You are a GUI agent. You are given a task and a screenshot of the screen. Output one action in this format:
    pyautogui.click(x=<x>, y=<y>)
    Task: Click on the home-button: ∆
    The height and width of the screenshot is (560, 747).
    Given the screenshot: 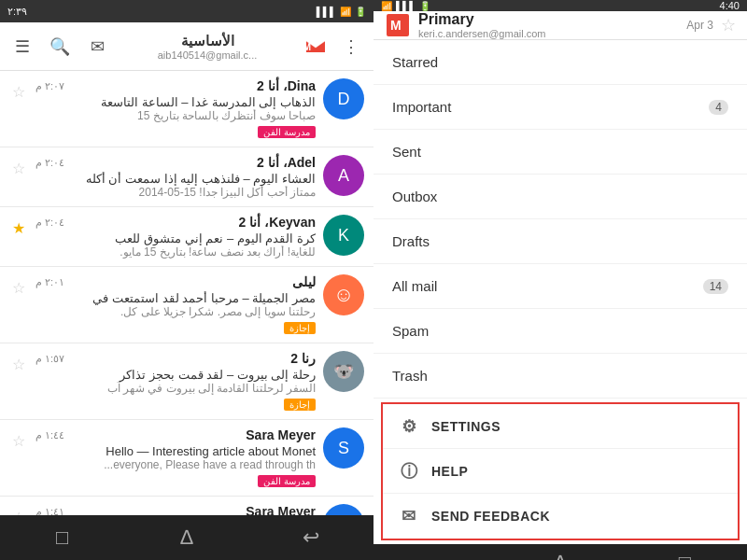 What is the action you would take?
    pyautogui.click(x=187, y=538)
    